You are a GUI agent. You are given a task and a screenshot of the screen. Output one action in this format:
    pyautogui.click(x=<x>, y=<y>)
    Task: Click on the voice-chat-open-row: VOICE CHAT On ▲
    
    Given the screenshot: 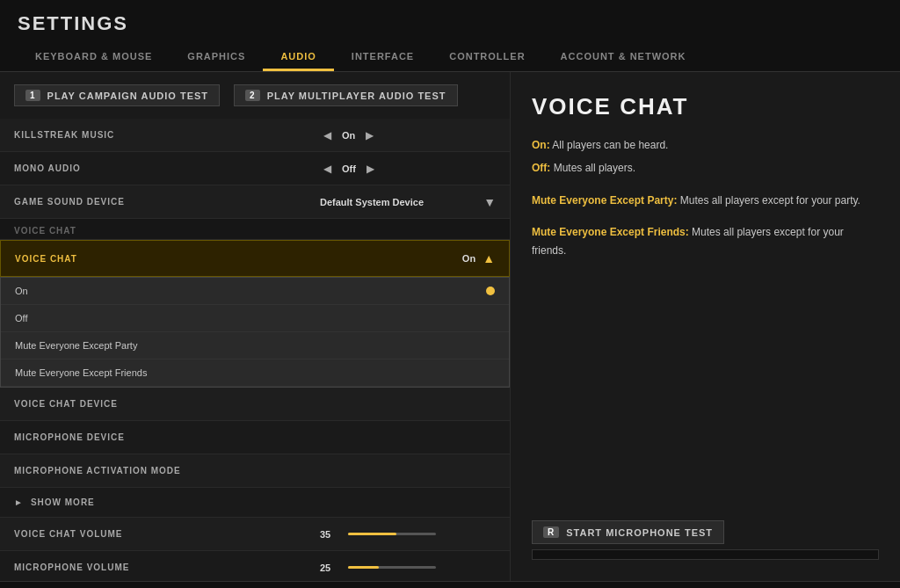 What is the action you would take?
    pyautogui.click(x=255, y=258)
    